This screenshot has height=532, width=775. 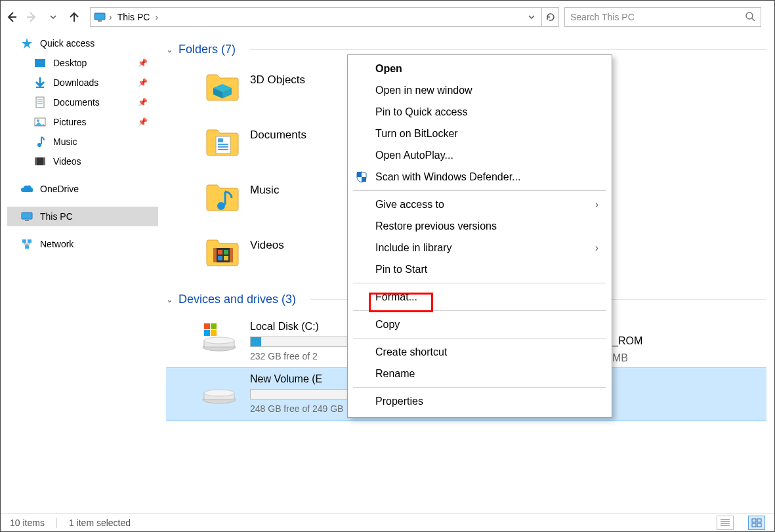 I want to click on ctx-properties: Properties, so click(x=480, y=401).